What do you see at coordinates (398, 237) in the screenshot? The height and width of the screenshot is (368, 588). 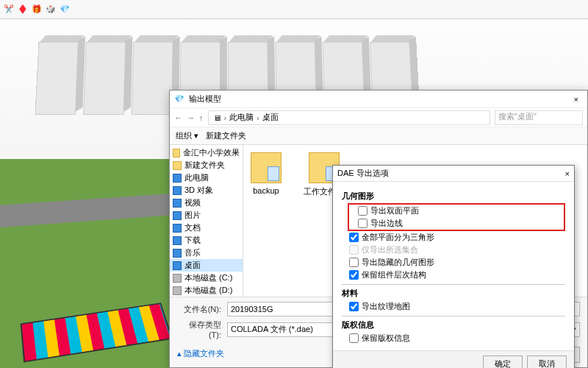 I see `option-label: 金部平面分为三角形` at bounding box center [398, 237].